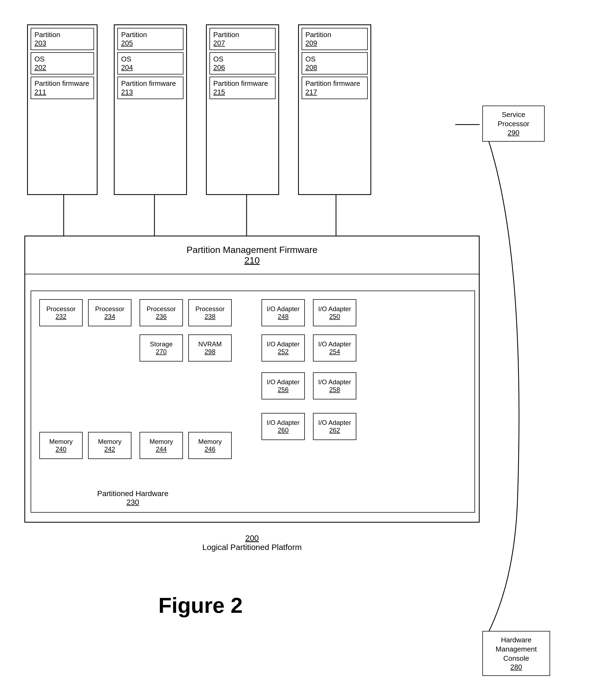 This screenshot has height=700, width=591. Describe the element at coordinates (335, 426) in the screenshot. I see `io-adapter-262: I/O Adapter 262` at that location.